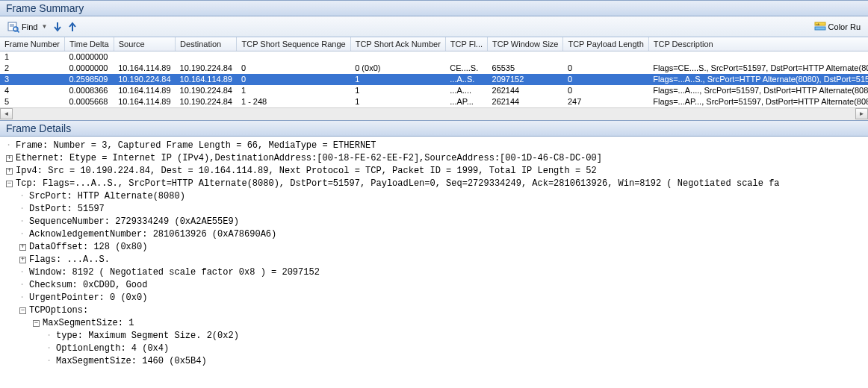 The image size is (868, 388). What do you see at coordinates (466, 79) in the screenshot?
I see `cell: ...A..S.` at bounding box center [466, 79].